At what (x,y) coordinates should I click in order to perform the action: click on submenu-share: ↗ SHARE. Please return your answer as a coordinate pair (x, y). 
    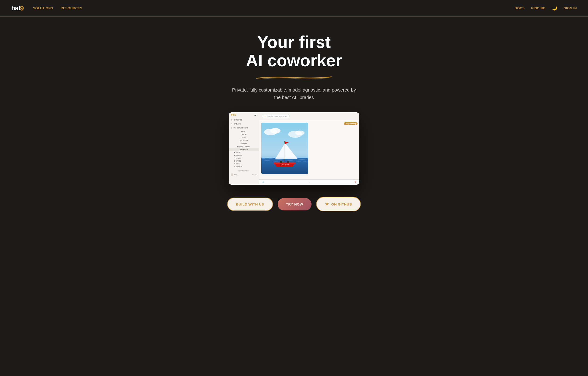
    Looking at the image, I should click on (246, 158).